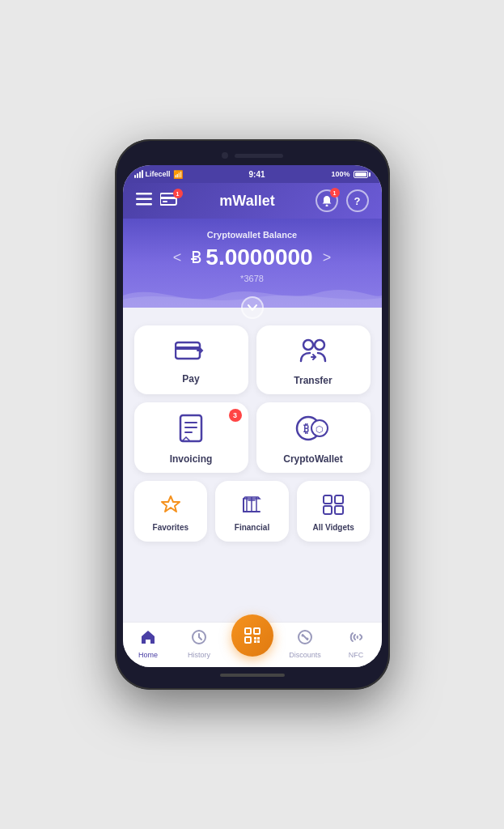 This screenshot has width=504, height=829. What do you see at coordinates (247, 201) in the screenshot?
I see `app-title: mWallet` at bounding box center [247, 201].